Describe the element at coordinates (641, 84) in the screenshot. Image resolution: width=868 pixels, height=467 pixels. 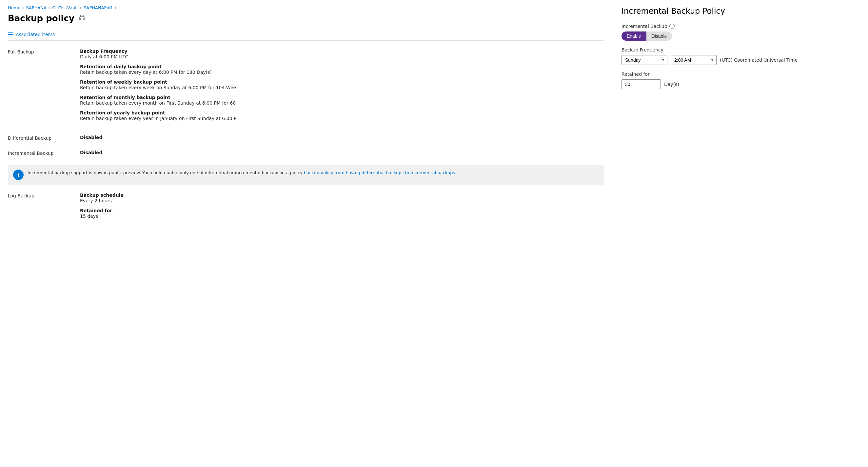
I see `retained-for-input` at that location.